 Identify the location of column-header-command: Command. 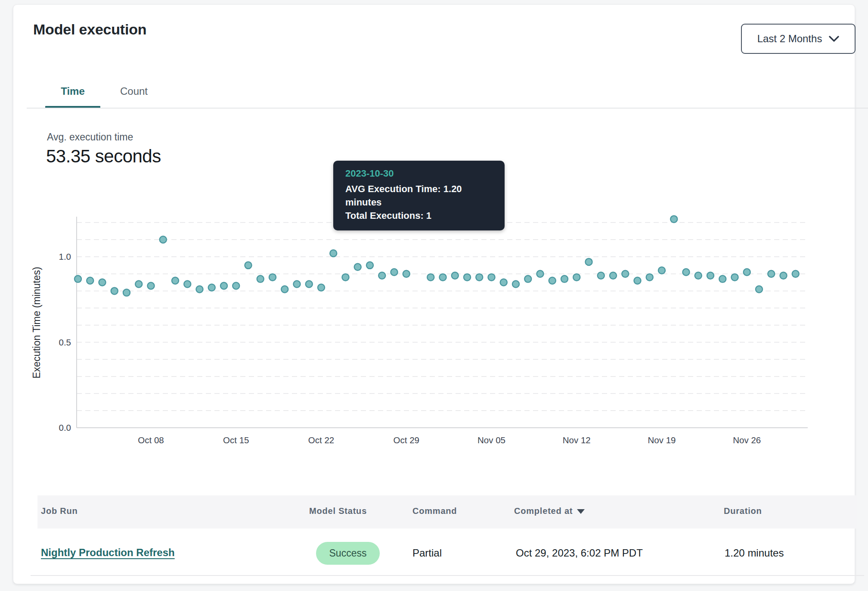
(435, 511).